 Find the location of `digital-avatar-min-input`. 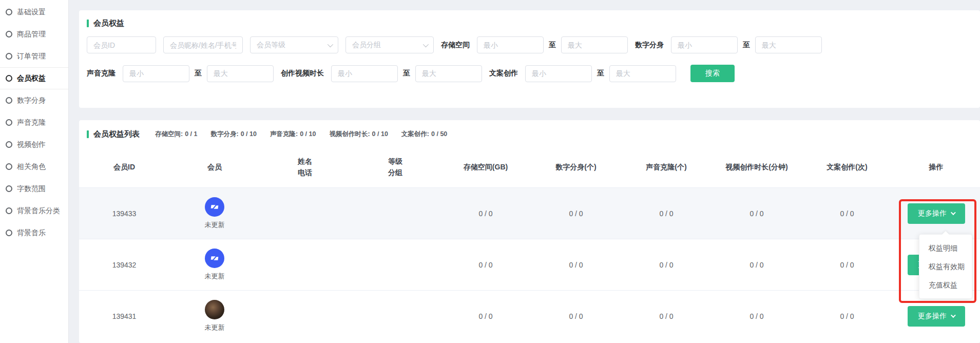

digital-avatar-min-input is located at coordinates (704, 45).